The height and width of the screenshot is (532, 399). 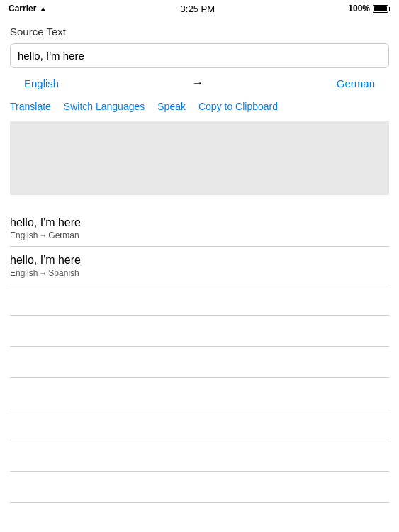 I want to click on source-language: English, so click(x=41, y=84).